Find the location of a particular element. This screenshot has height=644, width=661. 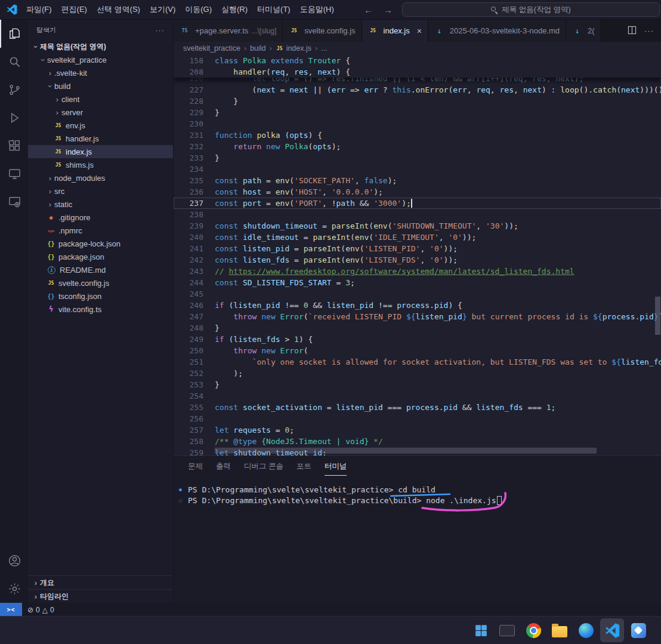

code-line-233: 233} is located at coordinates (418, 158).